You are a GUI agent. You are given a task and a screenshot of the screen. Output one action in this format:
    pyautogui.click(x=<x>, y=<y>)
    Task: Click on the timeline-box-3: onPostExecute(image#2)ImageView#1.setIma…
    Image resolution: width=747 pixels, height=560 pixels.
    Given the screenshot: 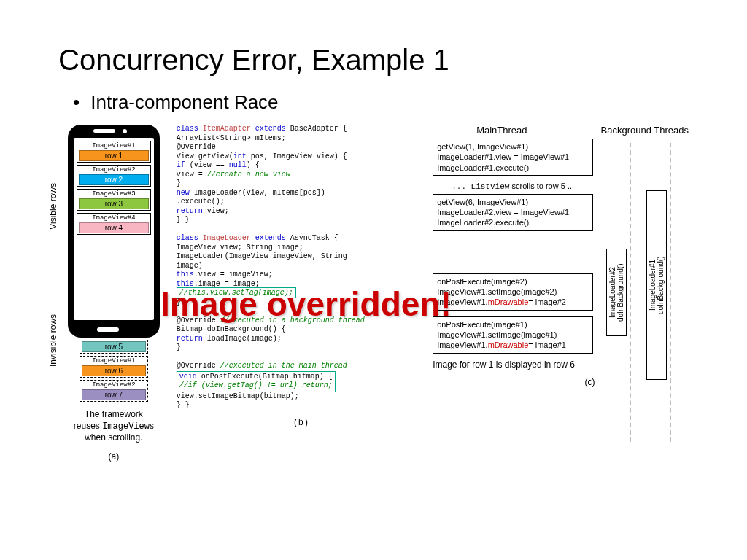 What is the action you would take?
    pyautogui.click(x=513, y=292)
    